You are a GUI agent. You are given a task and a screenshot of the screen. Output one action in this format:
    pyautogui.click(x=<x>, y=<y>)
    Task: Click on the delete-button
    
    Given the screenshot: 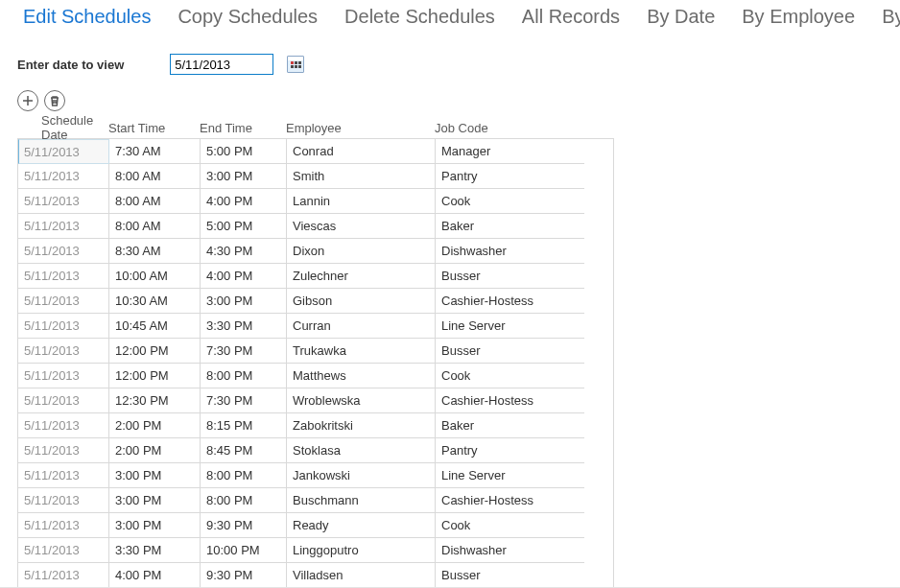 What is the action you would take?
    pyautogui.click(x=55, y=101)
    